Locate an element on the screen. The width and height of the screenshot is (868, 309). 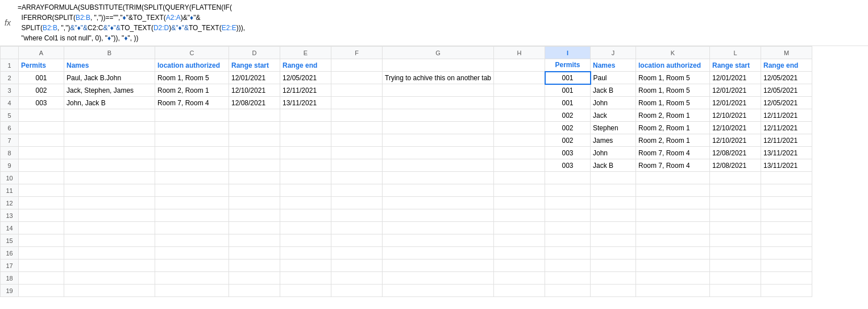
col-header-d: D is located at coordinates (255, 53).